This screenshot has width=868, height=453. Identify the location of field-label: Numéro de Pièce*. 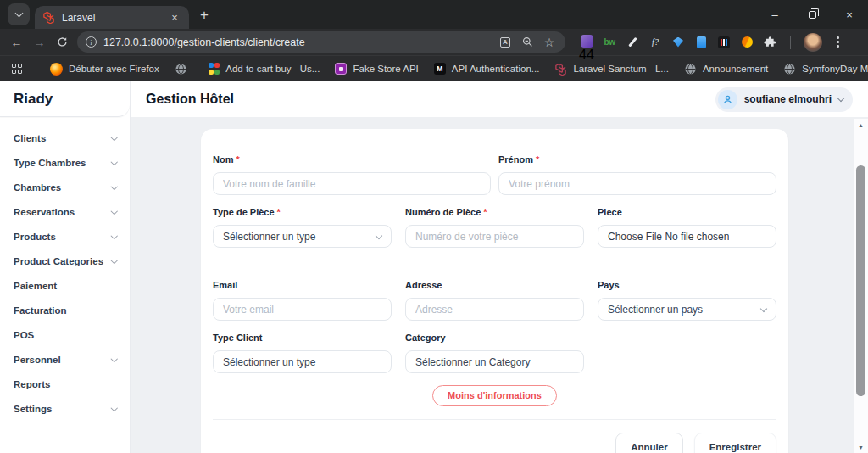
(495, 212).